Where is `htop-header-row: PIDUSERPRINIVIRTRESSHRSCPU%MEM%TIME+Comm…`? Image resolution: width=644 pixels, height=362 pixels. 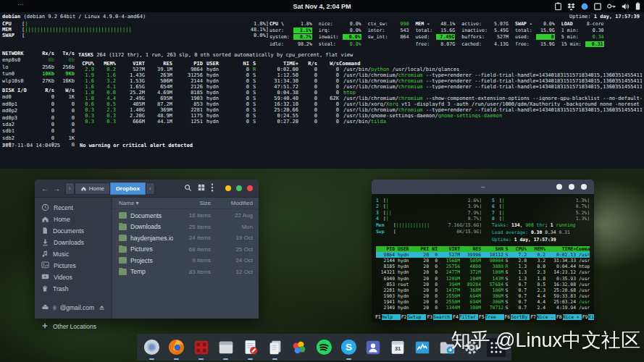 htop-header-row: PIDUSERPRINIVIRTRESSHRSCPU%MEM%TIME+Comm… is located at coordinates (482, 249).